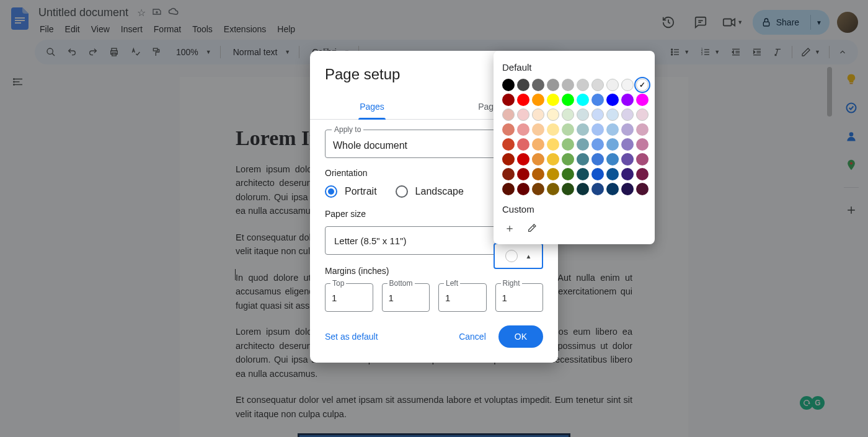 The image size is (868, 437). Describe the element at coordinates (472, 337) in the screenshot. I see `cancel-button: Cancel` at that location.